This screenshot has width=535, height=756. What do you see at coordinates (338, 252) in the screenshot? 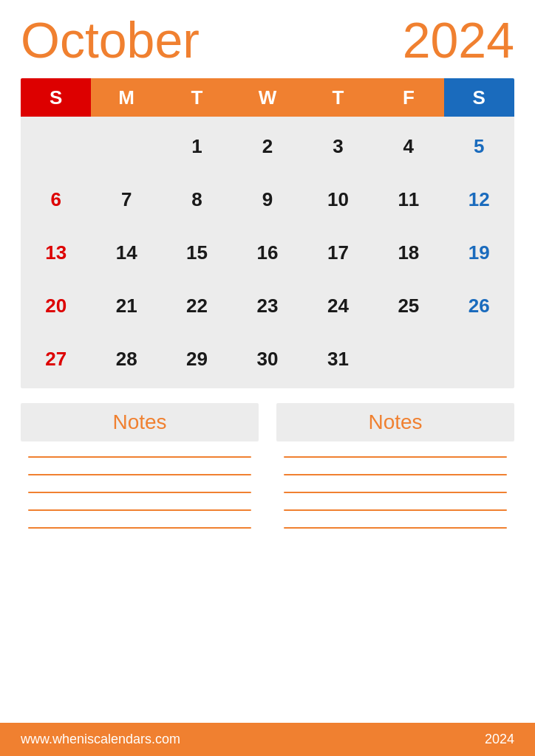
I see `cal-day-17: 17` at bounding box center [338, 252].